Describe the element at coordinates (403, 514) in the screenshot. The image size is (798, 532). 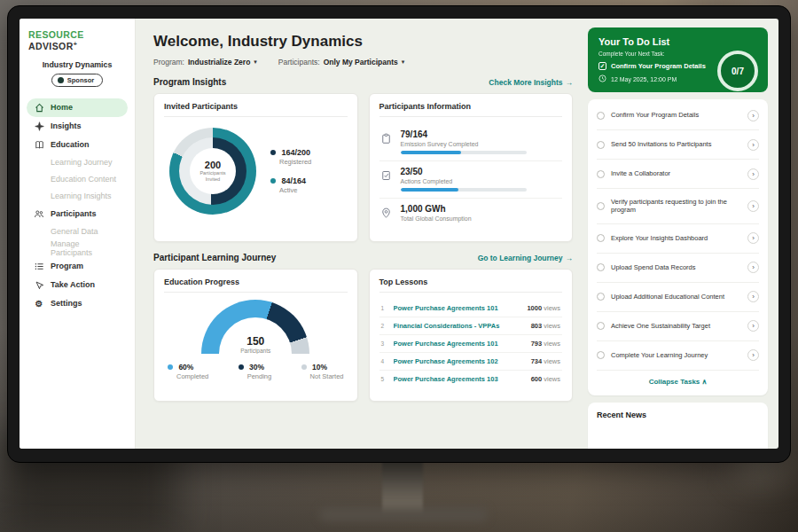
I see `monitor-stand-base` at that location.